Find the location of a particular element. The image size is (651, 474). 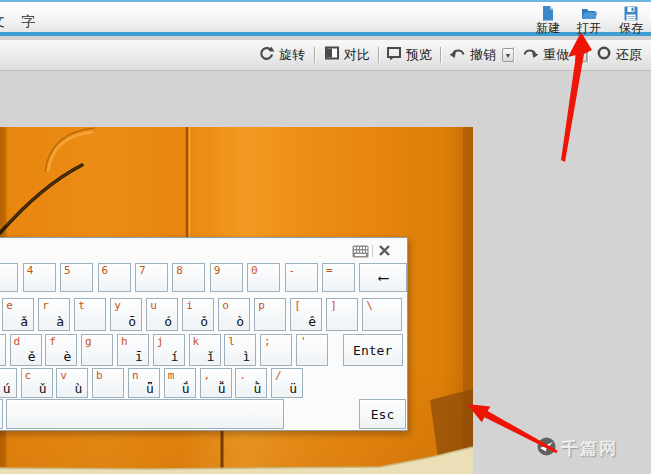

key-': ' is located at coordinates (312, 350).